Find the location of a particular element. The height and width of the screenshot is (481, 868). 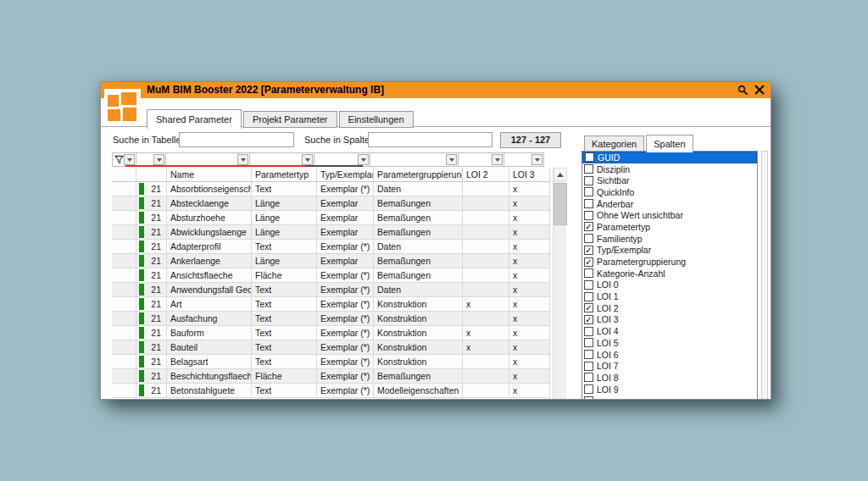

column-toggle-item: LOI 0 is located at coordinates (670, 285).